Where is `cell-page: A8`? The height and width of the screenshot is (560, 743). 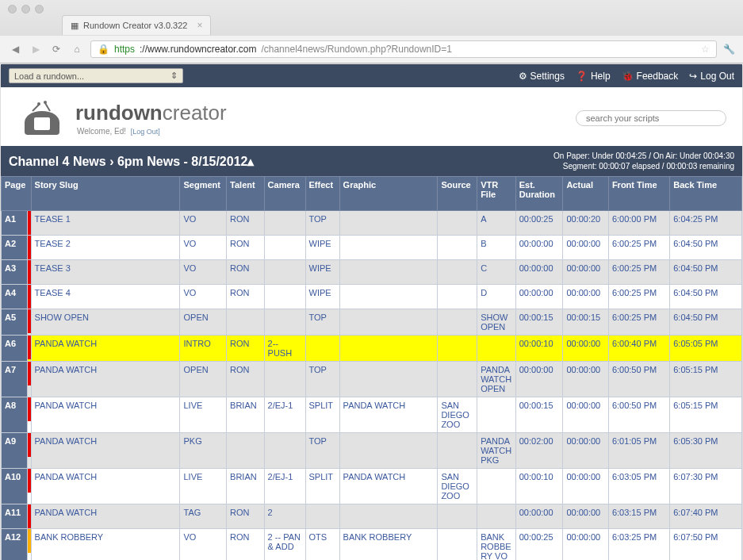
cell-page: A8 is located at coordinates (14, 416).